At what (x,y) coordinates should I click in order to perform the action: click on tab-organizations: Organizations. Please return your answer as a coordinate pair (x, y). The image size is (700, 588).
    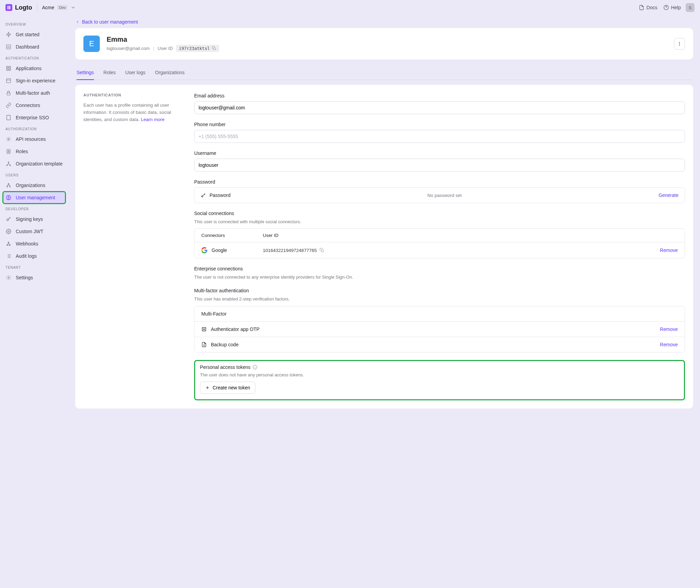
    Looking at the image, I should click on (170, 72).